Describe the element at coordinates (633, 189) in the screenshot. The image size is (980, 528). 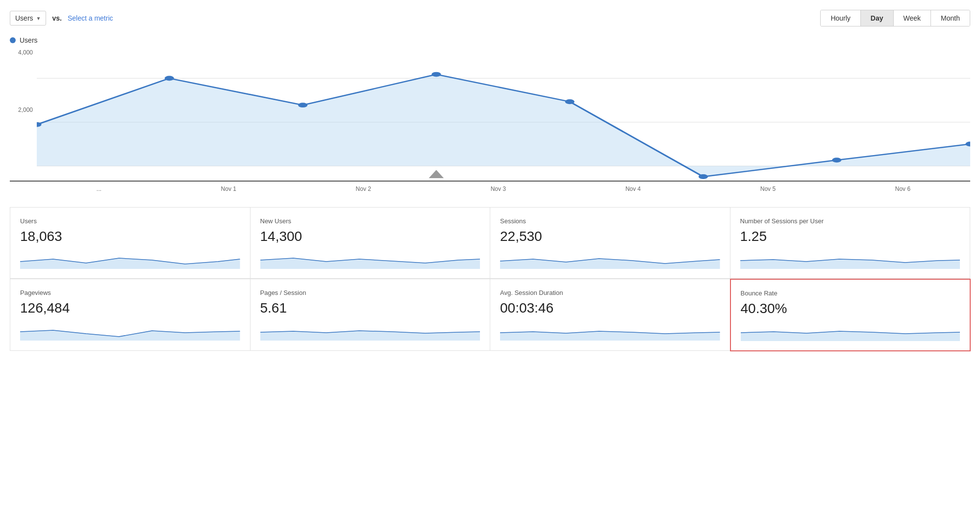
I see `x-label-4: Nov 4` at that location.